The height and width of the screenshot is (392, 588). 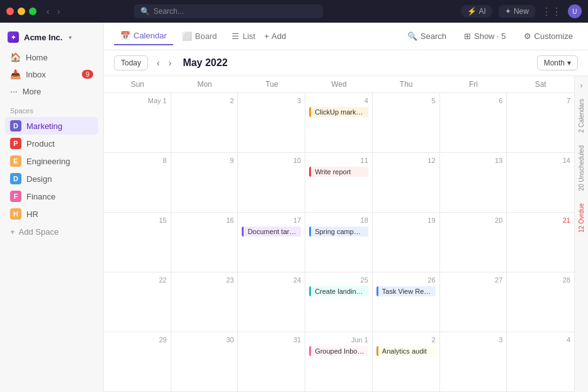 What do you see at coordinates (59, 11) in the screenshot?
I see `forward-arrow-icon: ›` at bounding box center [59, 11].